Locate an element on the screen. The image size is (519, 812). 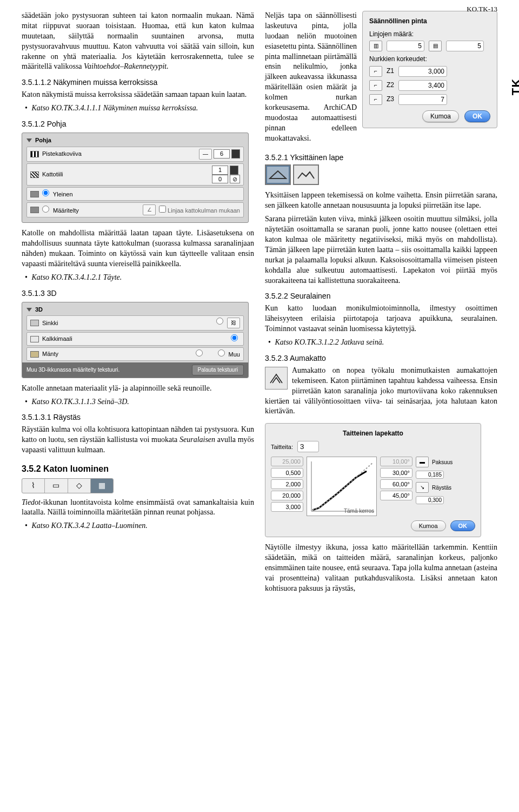
lape-mode-icons is located at coordinates (381, 175).